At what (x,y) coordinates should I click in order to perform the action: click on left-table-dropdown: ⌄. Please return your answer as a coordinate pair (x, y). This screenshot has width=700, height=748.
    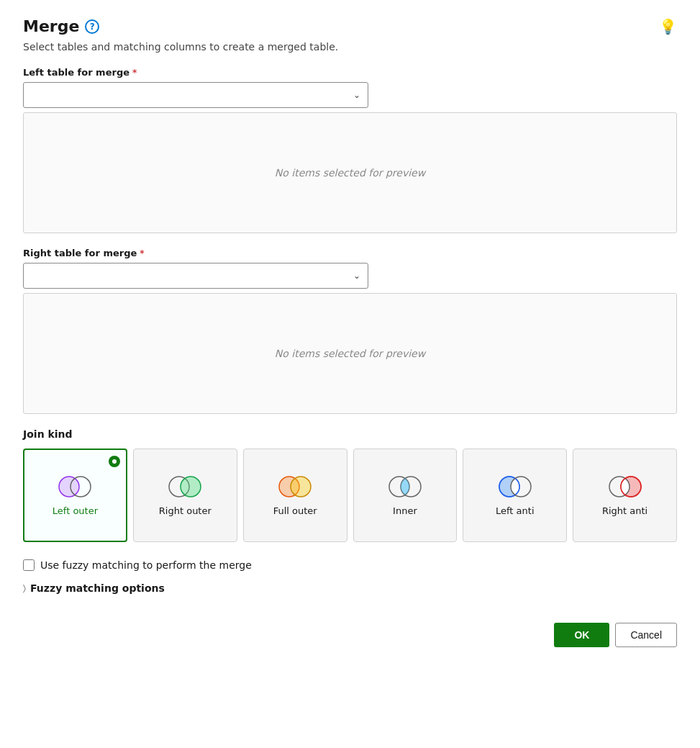
    Looking at the image, I should click on (196, 95).